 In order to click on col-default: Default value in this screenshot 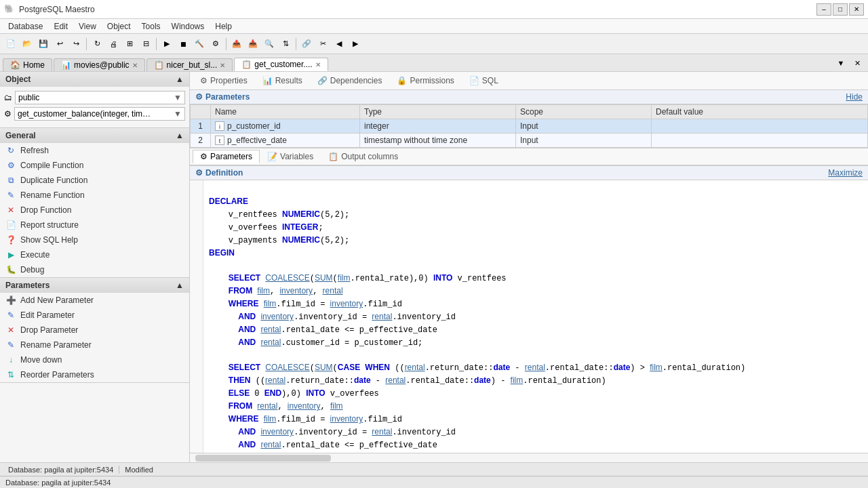, I will do `click(760, 113)`.